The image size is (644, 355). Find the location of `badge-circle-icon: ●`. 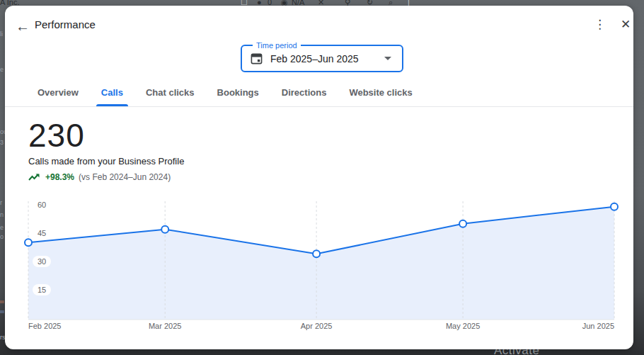

badge-circle-icon: ● is located at coordinates (259, 3).